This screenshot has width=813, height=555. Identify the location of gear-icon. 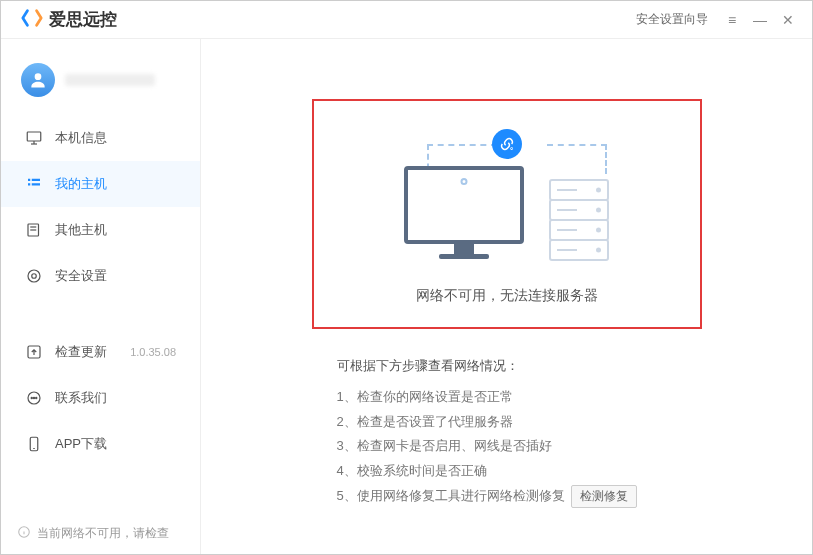
(34, 276).